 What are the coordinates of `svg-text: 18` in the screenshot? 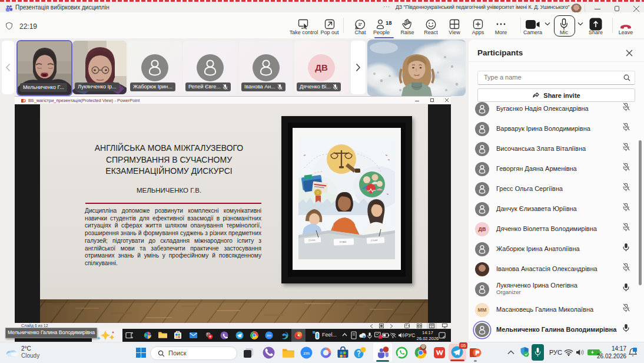 It's located at (389, 22).